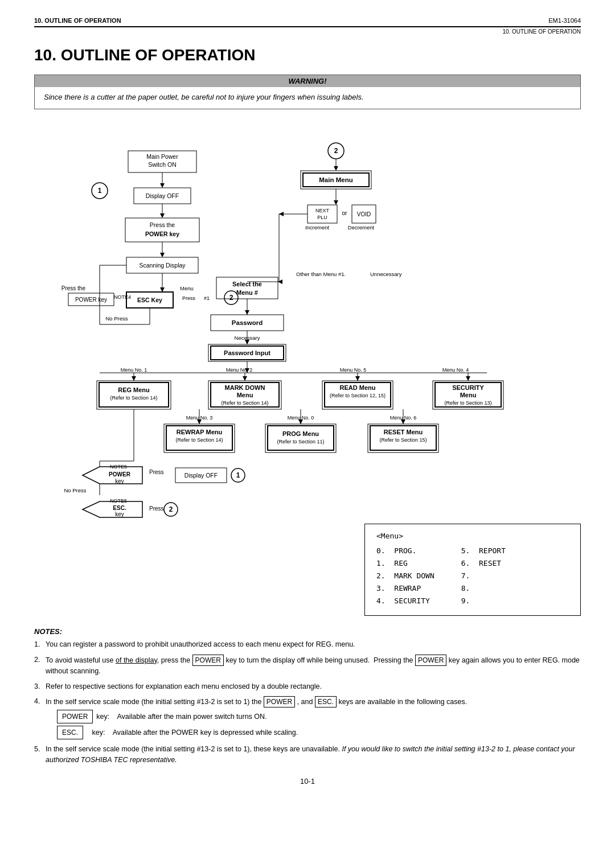  I want to click on chapter-title: 10. OUTLINE OF OPERATION, so click(308, 55).